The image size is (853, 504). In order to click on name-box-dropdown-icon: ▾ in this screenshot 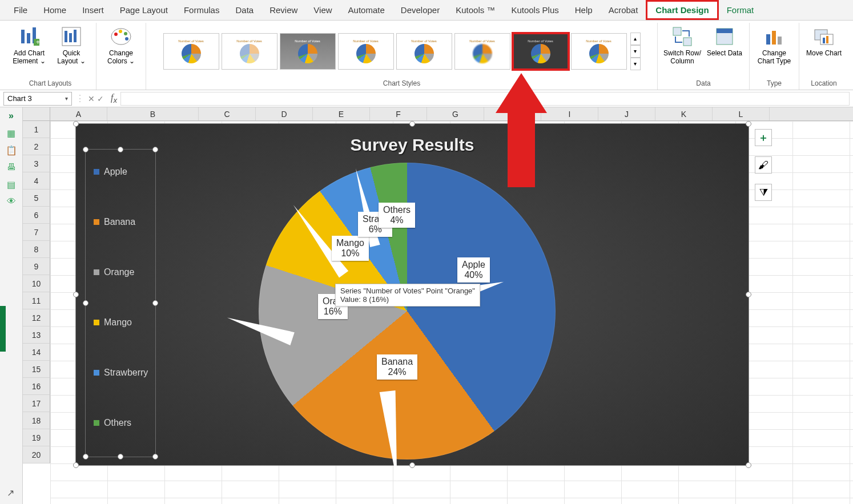, I will do `click(66, 98)`.